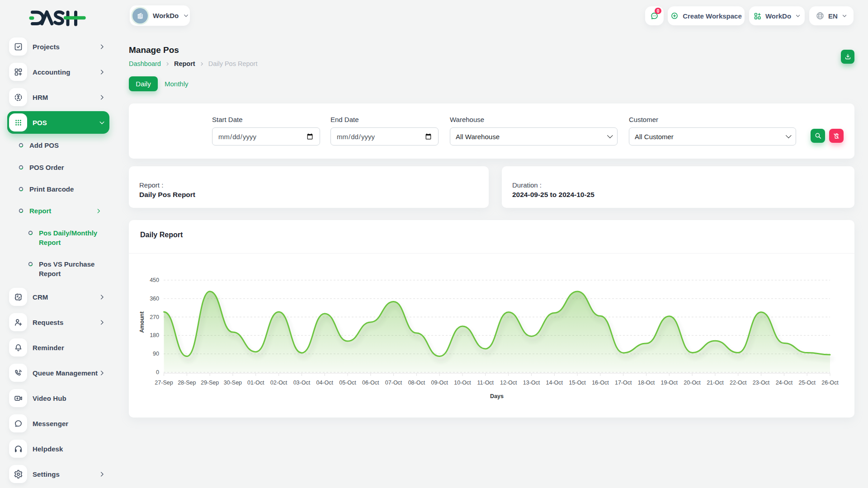  I want to click on svg-text: 14-Oct, so click(555, 383).